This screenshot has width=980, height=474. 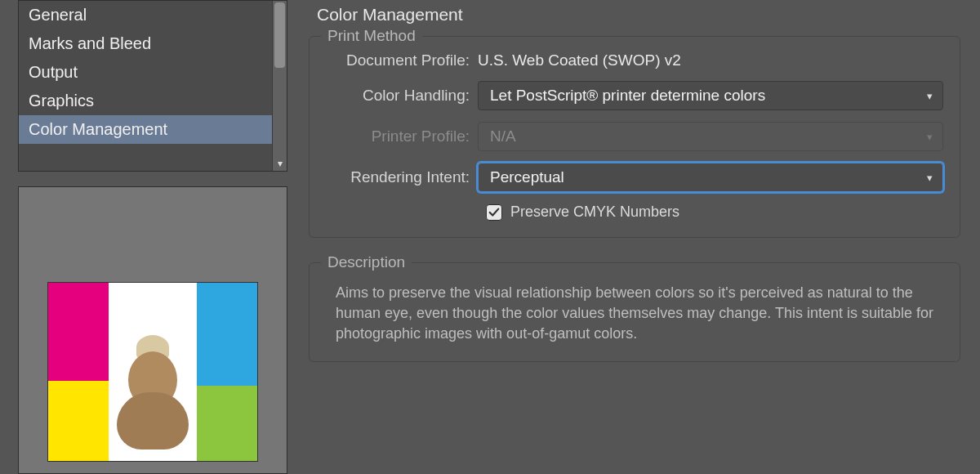 I want to click on check-icon, so click(x=494, y=212).